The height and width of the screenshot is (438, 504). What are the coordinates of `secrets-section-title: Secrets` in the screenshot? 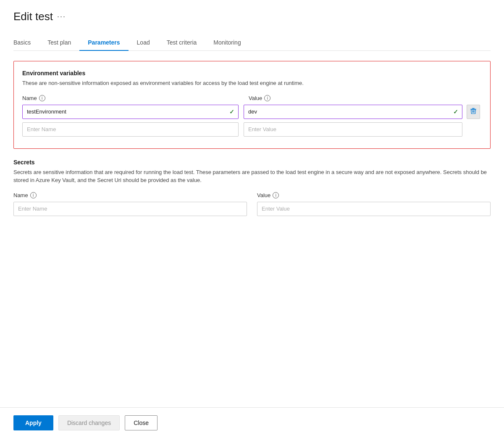 It's located at (252, 162).